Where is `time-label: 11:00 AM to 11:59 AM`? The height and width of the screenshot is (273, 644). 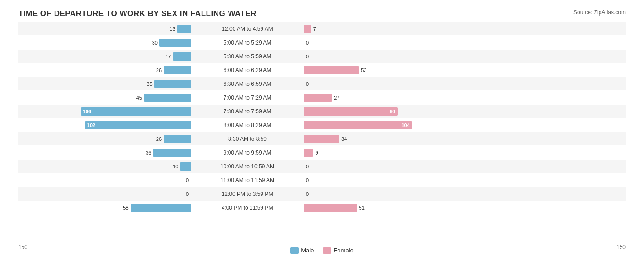
time-label: 11:00 AM to 11:59 AM is located at coordinates (247, 180).